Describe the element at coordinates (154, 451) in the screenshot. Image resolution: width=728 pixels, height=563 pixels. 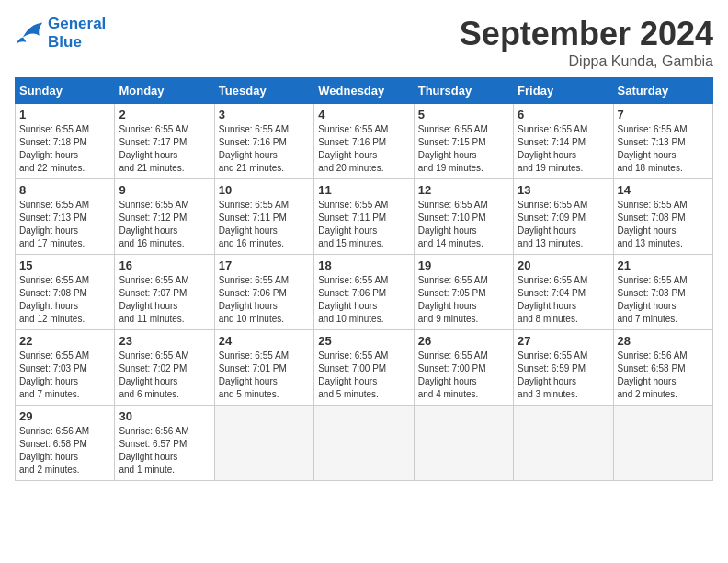
I see `day-info: Sunrise: 6:56 AMSunset: 6:57 PMDaylight …` at that location.